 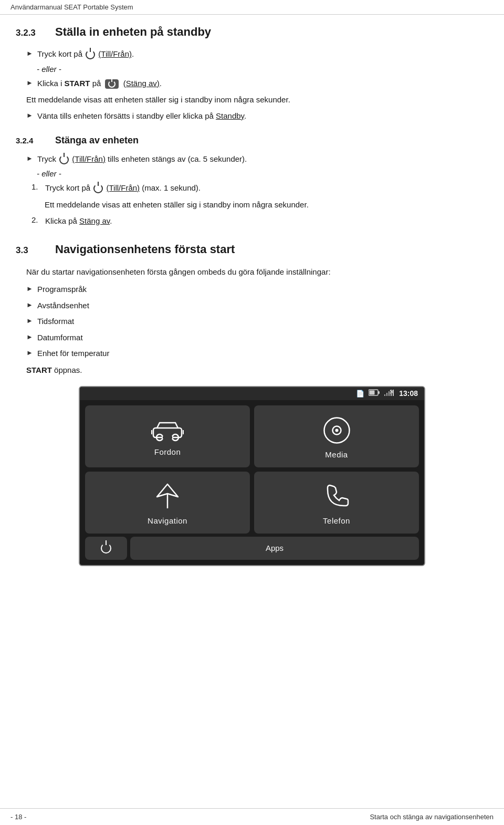 What do you see at coordinates (267, 205) in the screenshot?
I see `step1-subtext: Ett meddelande visas att enheten ställer…` at bounding box center [267, 205].